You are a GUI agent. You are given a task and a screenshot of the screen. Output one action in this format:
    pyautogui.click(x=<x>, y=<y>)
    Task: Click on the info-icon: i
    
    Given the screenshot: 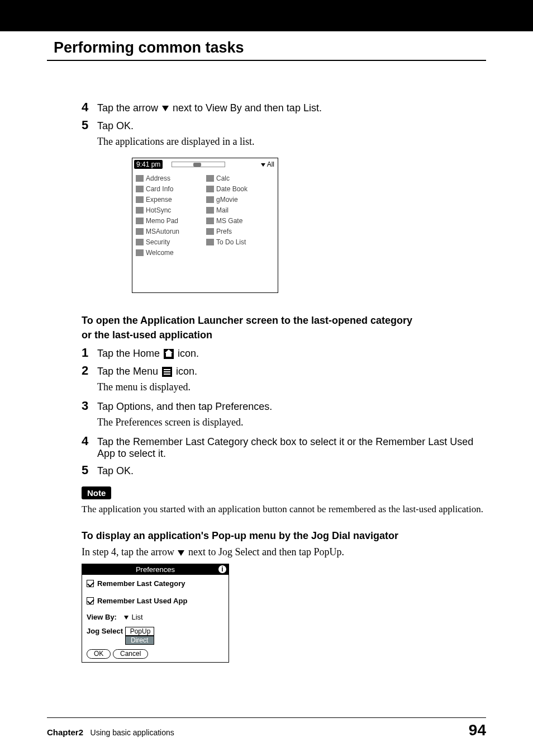 What is the action you would take?
    pyautogui.click(x=222, y=569)
    